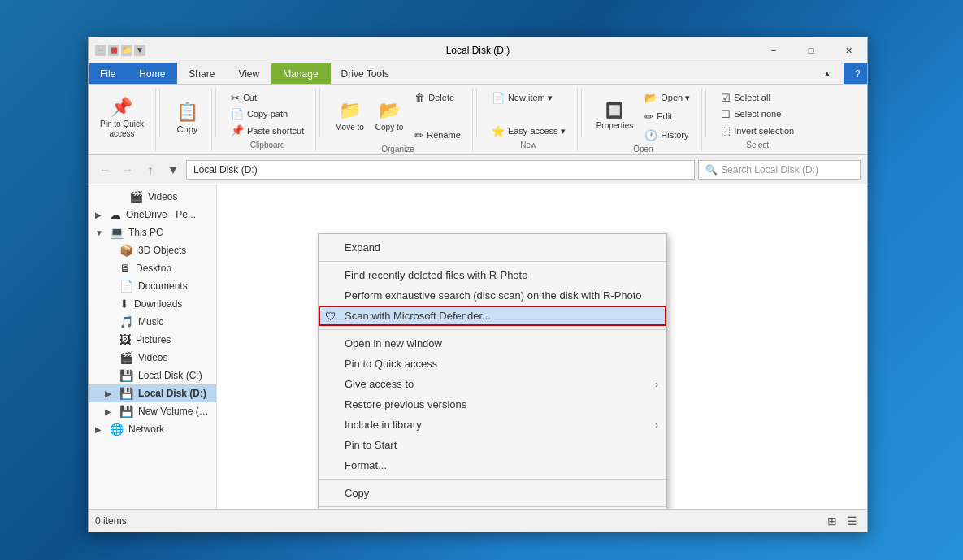  Describe the element at coordinates (492, 275) in the screenshot. I see `cm-find-deleted: Find recently deleted files with R-Photo` at that location.